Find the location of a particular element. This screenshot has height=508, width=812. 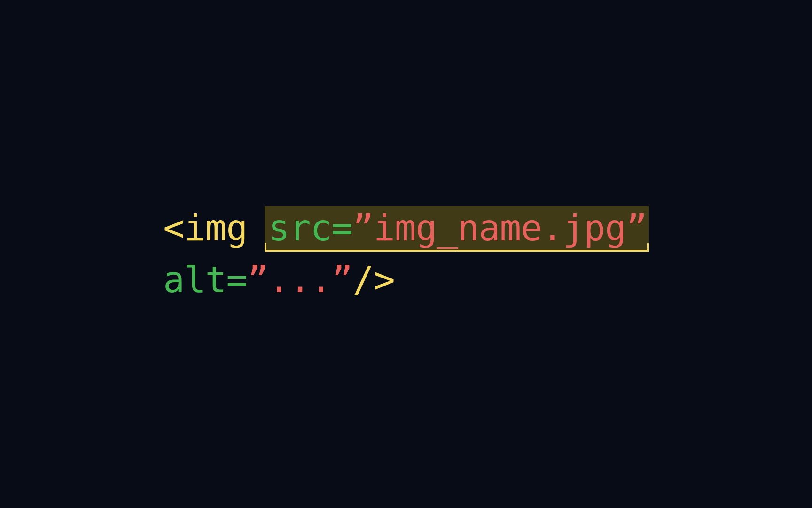

code-line-1: <img src=”img_name.jpg” is located at coordinates (406, 228).